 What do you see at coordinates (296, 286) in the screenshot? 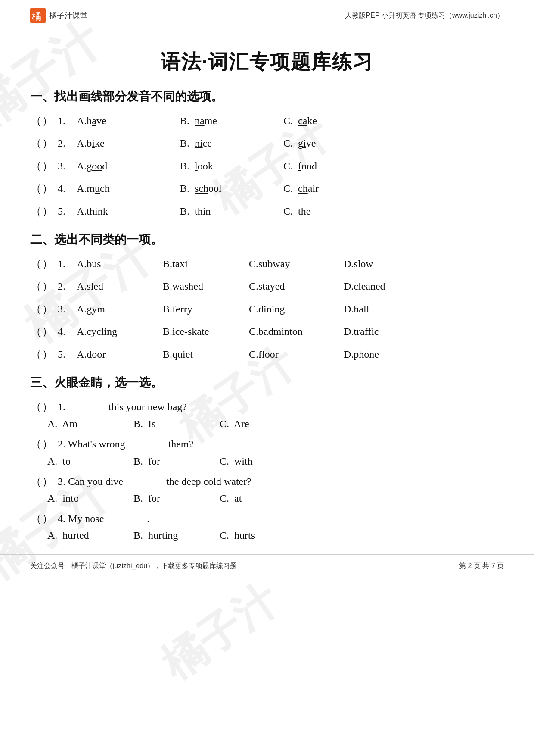
I see `opt-c: C.stayed` at bounding box center [296, 286].